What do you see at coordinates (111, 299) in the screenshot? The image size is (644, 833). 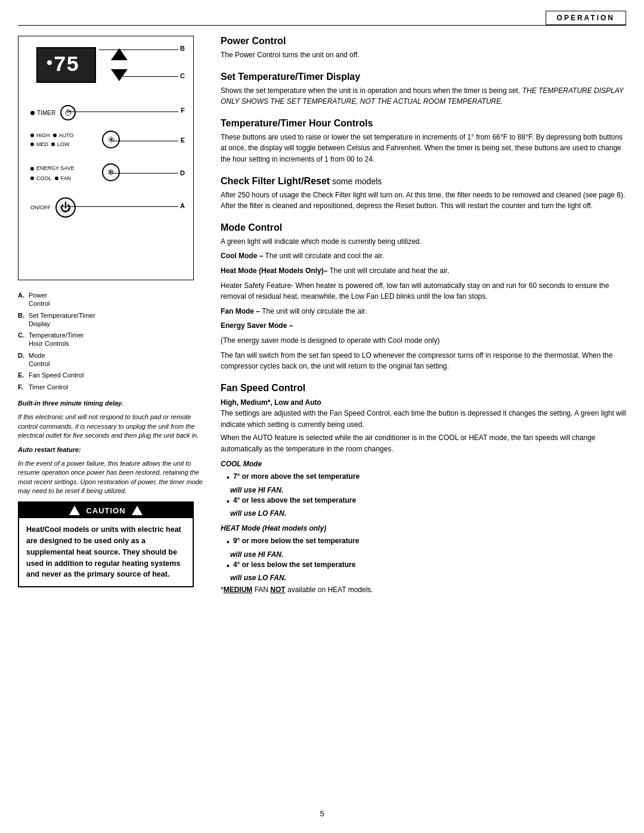 I see `legend-text-a: Power Control` at bounding box center [111, 299].